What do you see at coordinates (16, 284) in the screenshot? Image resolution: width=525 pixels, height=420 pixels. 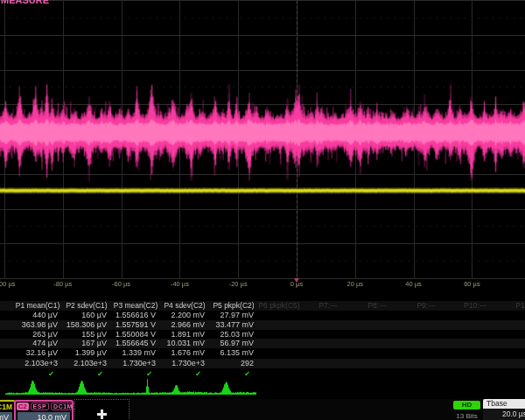 I see `time-axis-label: -100 µs` at bounding box center [16, 284].